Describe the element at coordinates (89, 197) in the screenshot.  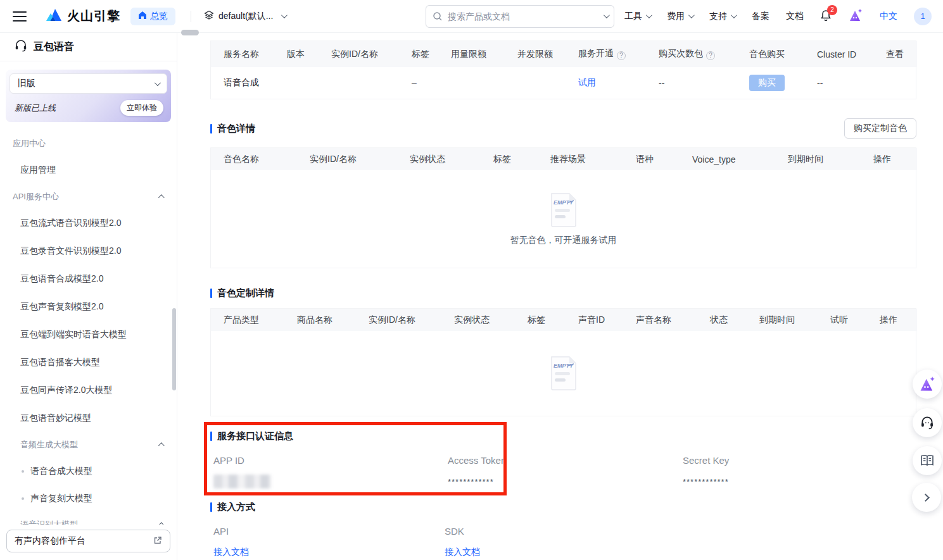
I see `section-api-center: API服务中心` at that location.